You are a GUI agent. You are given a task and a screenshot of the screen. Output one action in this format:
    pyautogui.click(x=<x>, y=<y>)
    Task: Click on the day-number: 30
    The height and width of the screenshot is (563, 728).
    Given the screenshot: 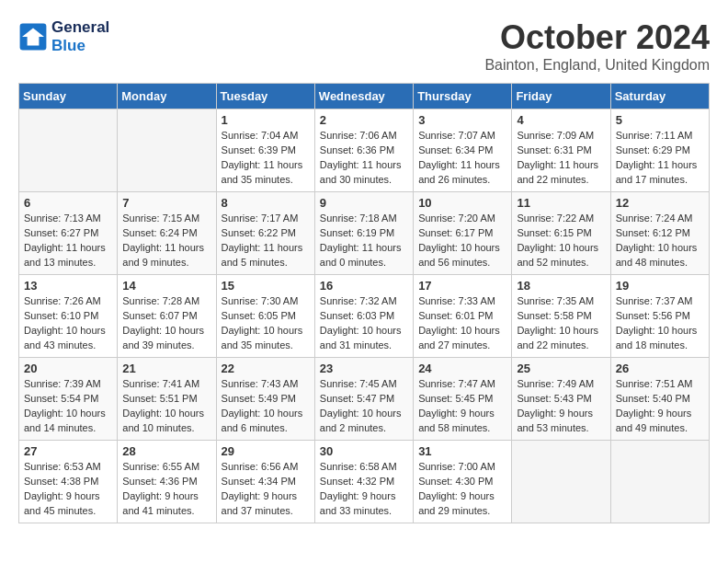 What is the action you would take?
    pyautogui.click(x=364, y=451)
    